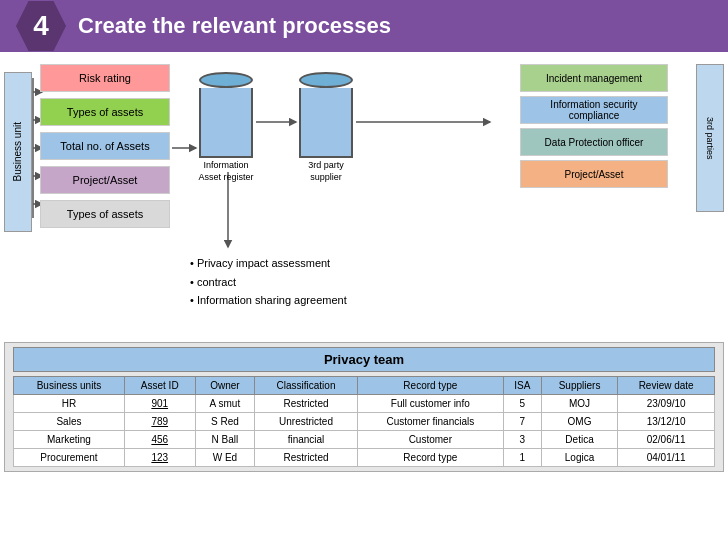  What do you see at coordinates (70, 386) in the screenshot?
I see `col-header-business-units: Business units` at bounding box center [70, 386].